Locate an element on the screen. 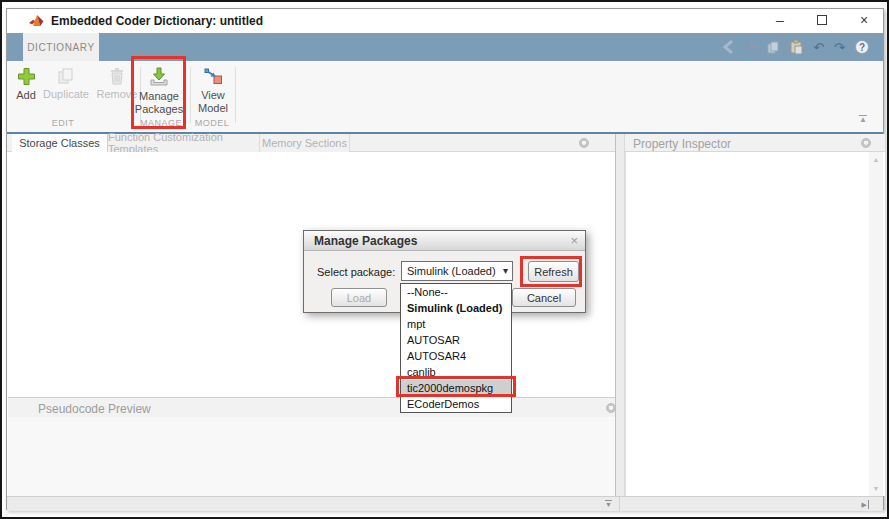  redo-icon: ↷ is located at coordinates (840, 48).